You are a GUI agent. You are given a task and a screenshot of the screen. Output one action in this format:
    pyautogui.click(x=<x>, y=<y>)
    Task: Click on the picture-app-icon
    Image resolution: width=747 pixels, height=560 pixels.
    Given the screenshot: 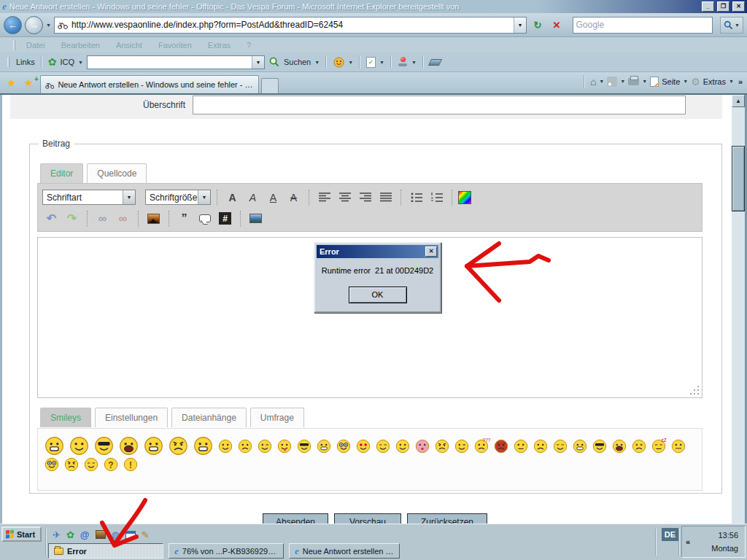 What is the action you would take?
    pyautogui.click(x=101, y=534)
    